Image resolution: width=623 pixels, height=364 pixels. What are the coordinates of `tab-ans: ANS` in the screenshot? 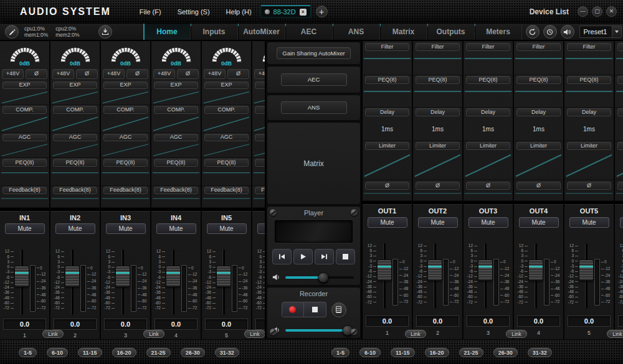 It's located at (356, 32).